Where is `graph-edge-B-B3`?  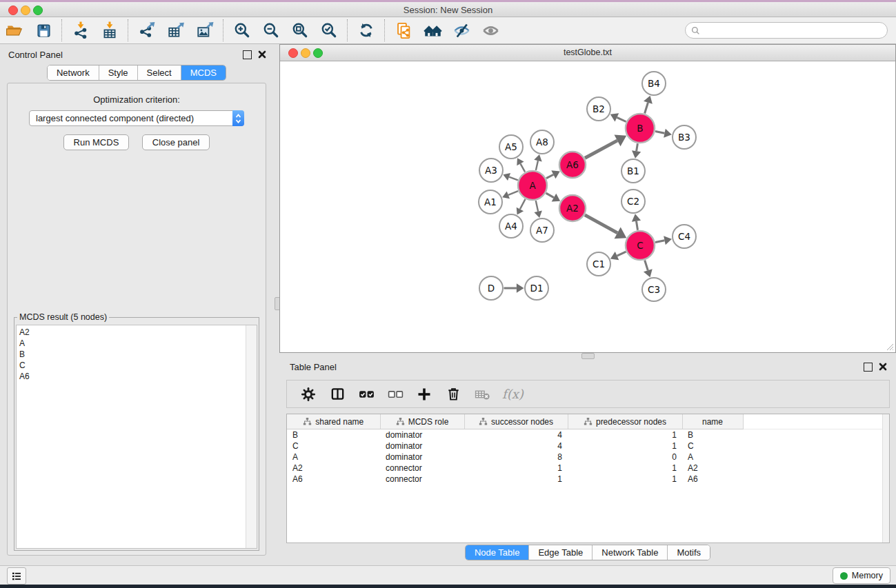
graph-edge-B-B3 is located at coordinates (659, 132).